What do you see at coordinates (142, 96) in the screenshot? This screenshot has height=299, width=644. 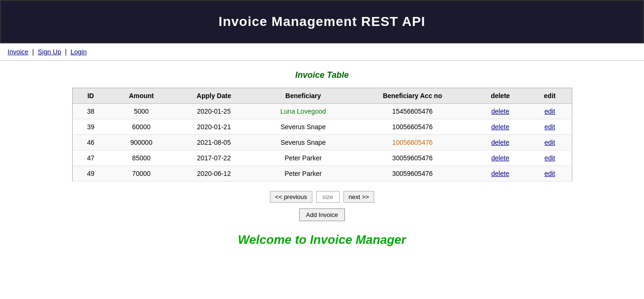 I see `col-amount: Amount` at bounding box center [142, 96].